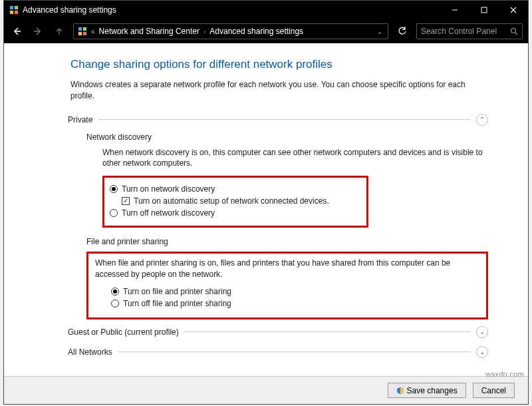 The width and height of the screenshot is (532, 406). What do you see at coordinates (287, 137) in the screenshot?
I see `network-discovery-heading: Network discovery` at bounding box center [287, 137].